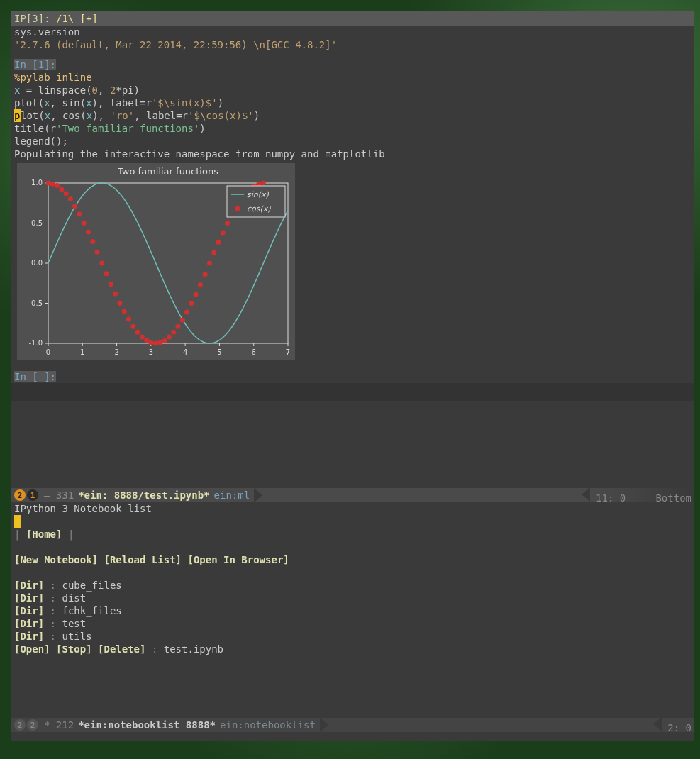  I want to click on cell-output-top: sys.version '2.7.6 (default, Mar 22 2014…, so click(353, 38).